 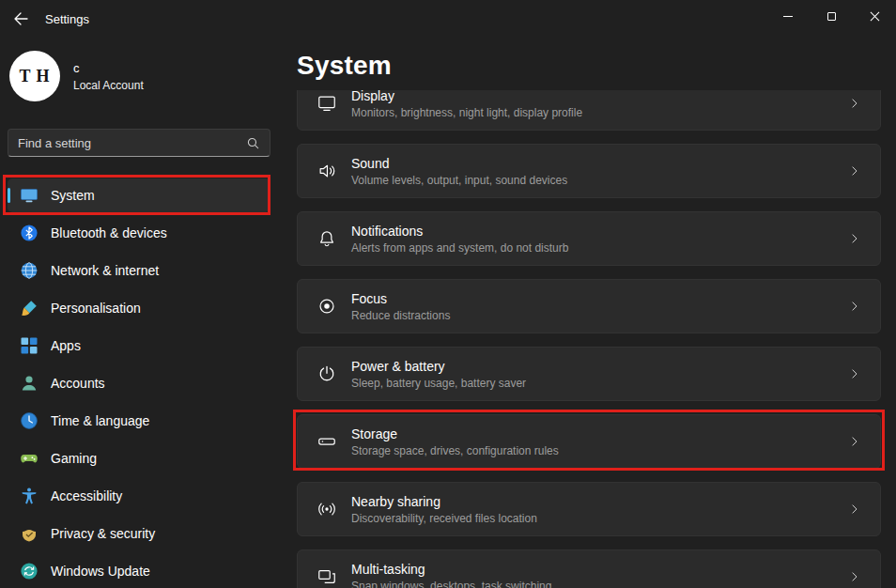 What do you see at coordinates (77, 76) in the screenshot?
I see `account-profile: T H c Local Account` at bounding box center [77, 76].